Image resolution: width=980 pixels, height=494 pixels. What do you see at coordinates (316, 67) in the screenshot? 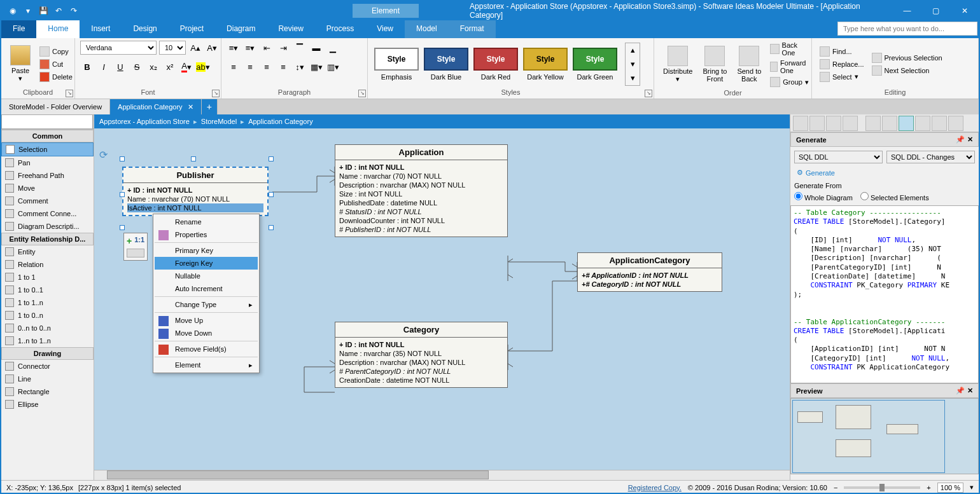
I see `borders-button: ▦▾` at bounding box center [316, 67].